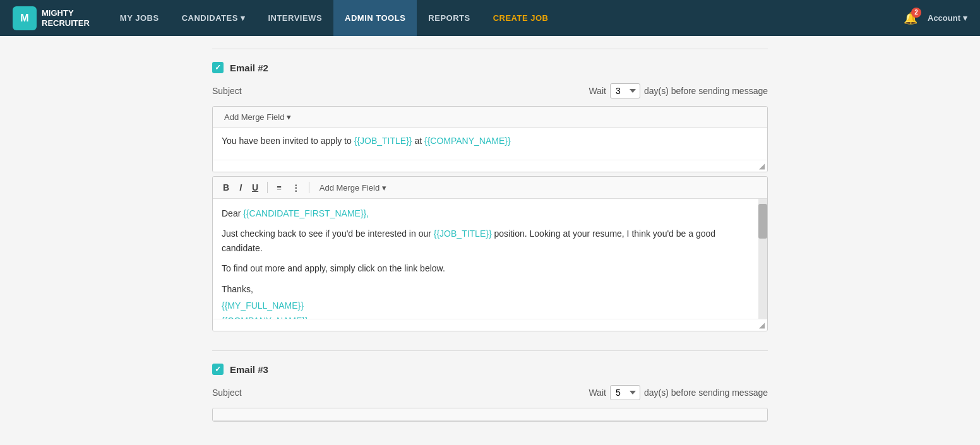  Describe the element at coordinates (597, 91) in the screenshot. I see `email2-wait-label: Wait` at that location.